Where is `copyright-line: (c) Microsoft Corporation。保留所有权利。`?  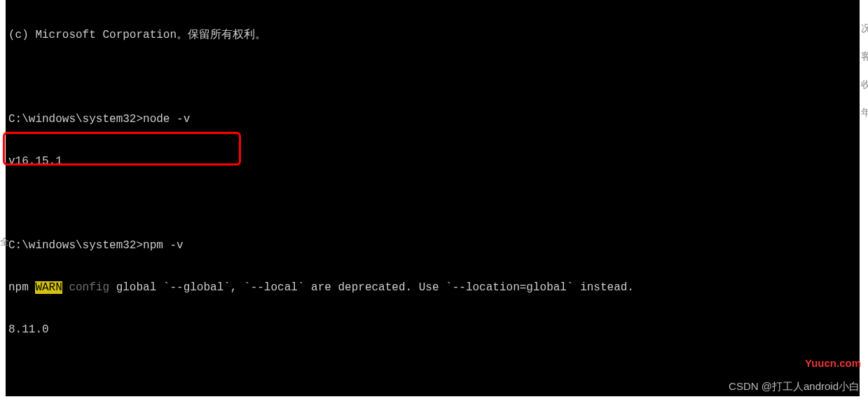 copyright-line: (c) Microsoft Corporation。保留所有权利。 is located at coordinates (433, 35).